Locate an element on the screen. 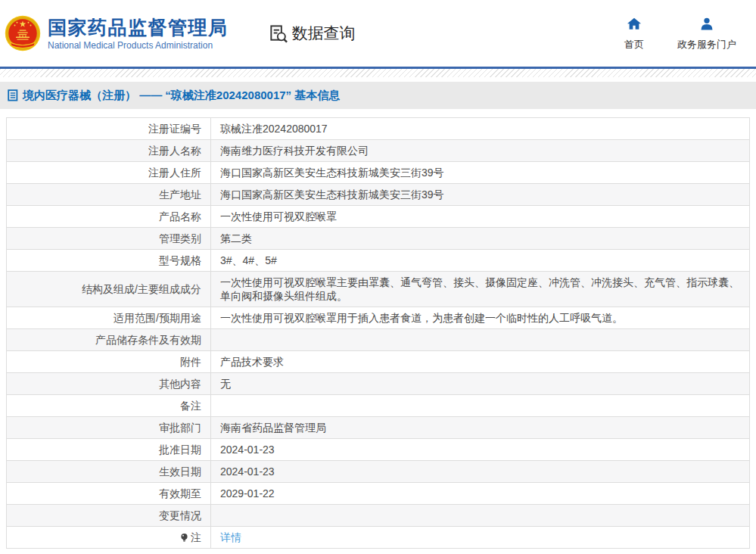 This screenshot has width=756, height=554. table-row: 适用范围/预期用途一次性使用可视双腔喉罩用于插入患者食道，为患者创建一个临时性的… is located at coordinates (378, 318).